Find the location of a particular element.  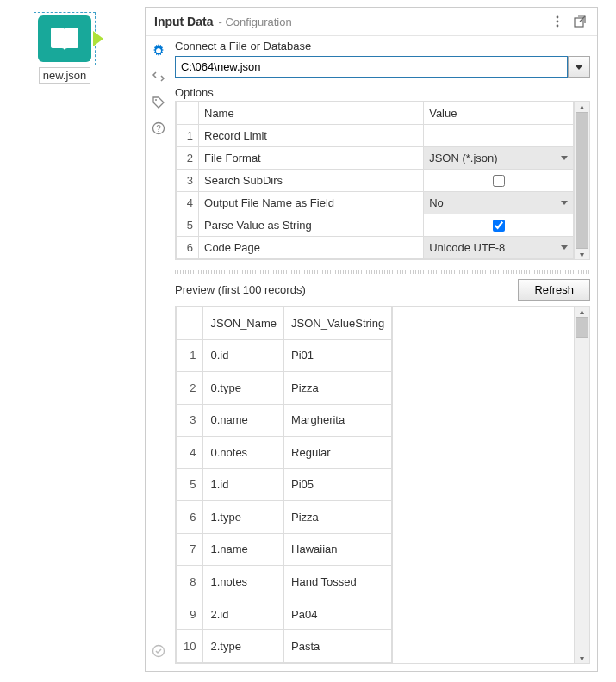

node-filename-label: new.json is located at coordinates (65, 76).